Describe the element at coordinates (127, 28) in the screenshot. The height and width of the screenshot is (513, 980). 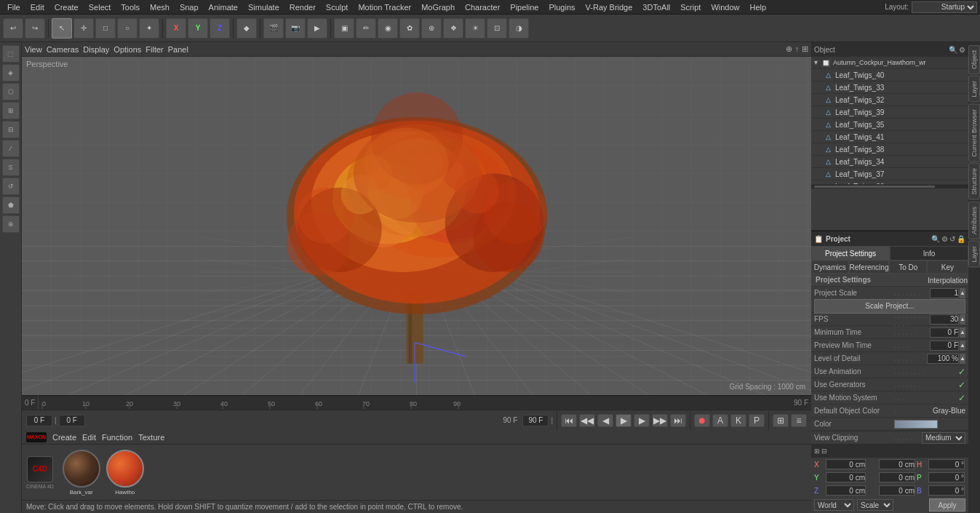
I see `tool-rotate: ○` at that location.